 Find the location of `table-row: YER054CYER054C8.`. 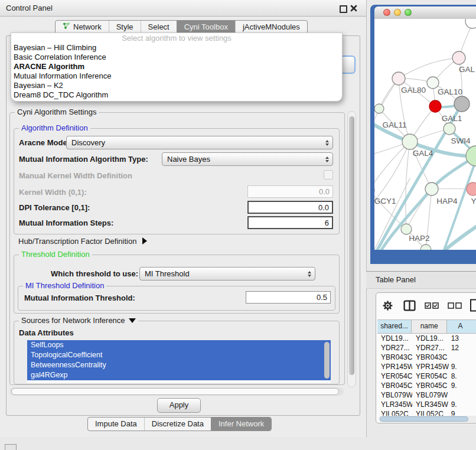

table-row: YER054CYER054C8. is located at coordinates (426, 376).